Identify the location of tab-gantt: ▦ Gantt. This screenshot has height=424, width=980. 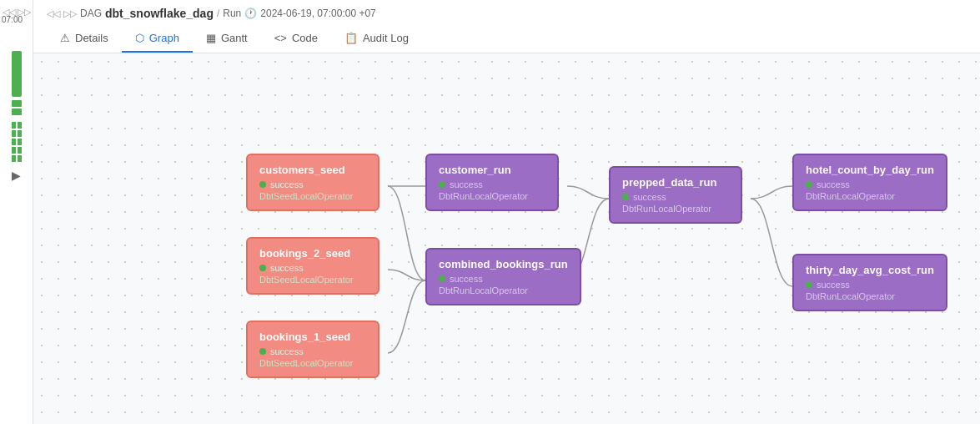
(227, 38).